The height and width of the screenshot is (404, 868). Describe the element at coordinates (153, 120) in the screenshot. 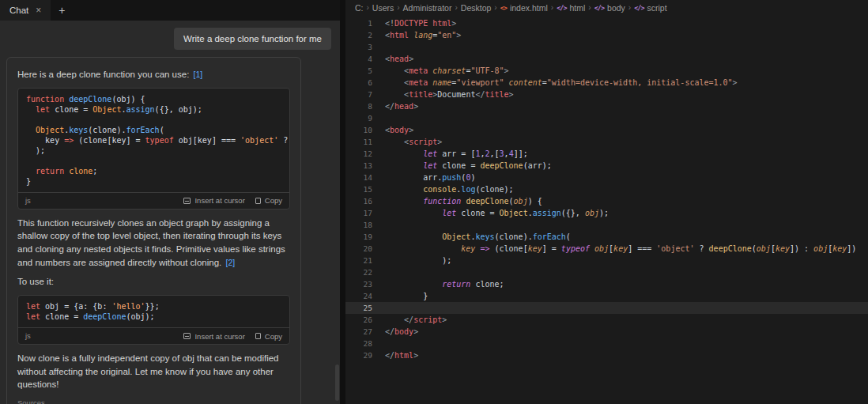

I see `chat-code-line` at that location.